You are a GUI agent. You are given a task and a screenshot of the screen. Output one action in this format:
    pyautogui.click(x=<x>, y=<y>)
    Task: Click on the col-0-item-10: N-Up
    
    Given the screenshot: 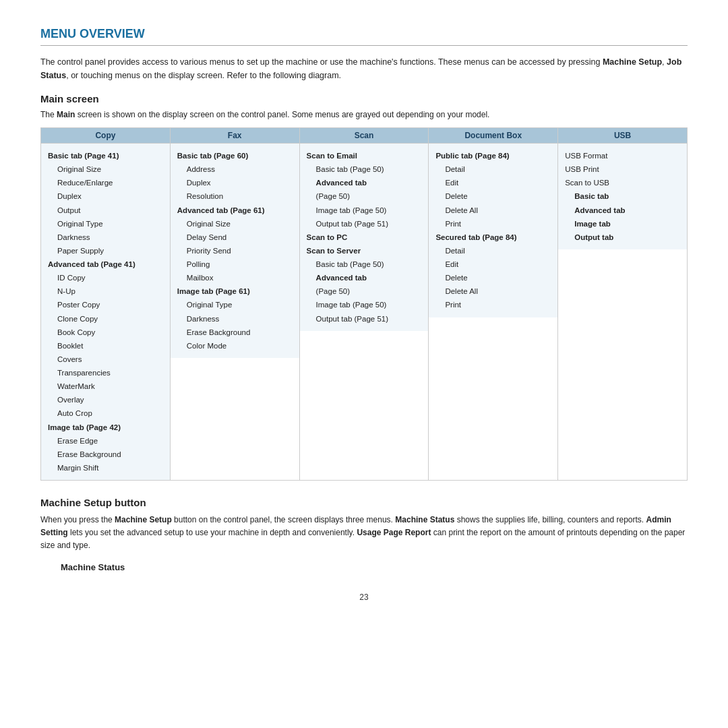 What is the action you would take?
    pyautogui.click(x=105, y=291)
    